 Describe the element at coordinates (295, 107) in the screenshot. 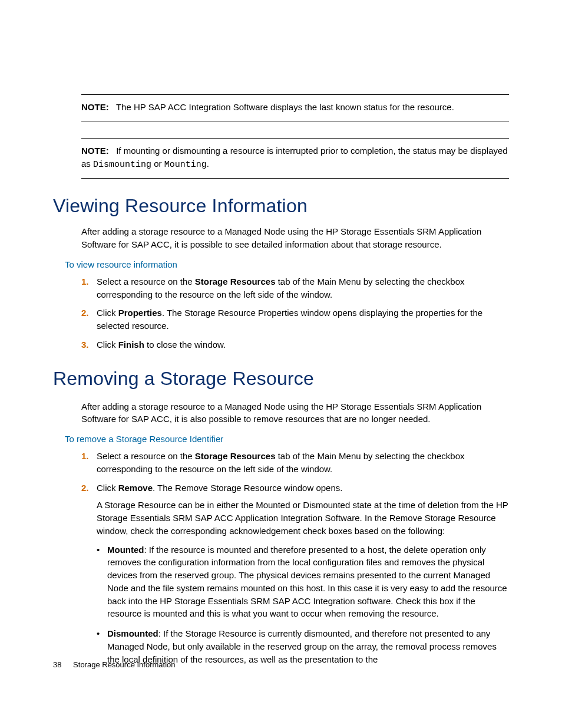

I see `note-1-text: NOTE: The HP SAP ACC Integration Softwar…` at that location.